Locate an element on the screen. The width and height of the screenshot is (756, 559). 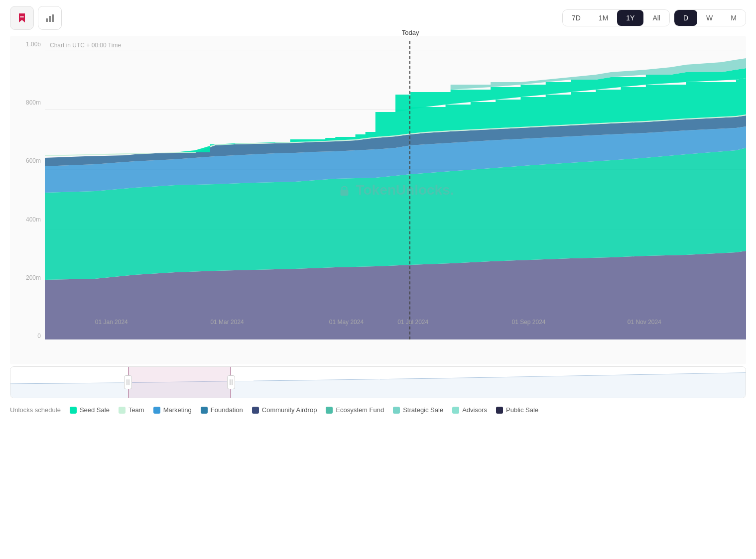
period-1y: 1Y is located at coordinates (630, 18).